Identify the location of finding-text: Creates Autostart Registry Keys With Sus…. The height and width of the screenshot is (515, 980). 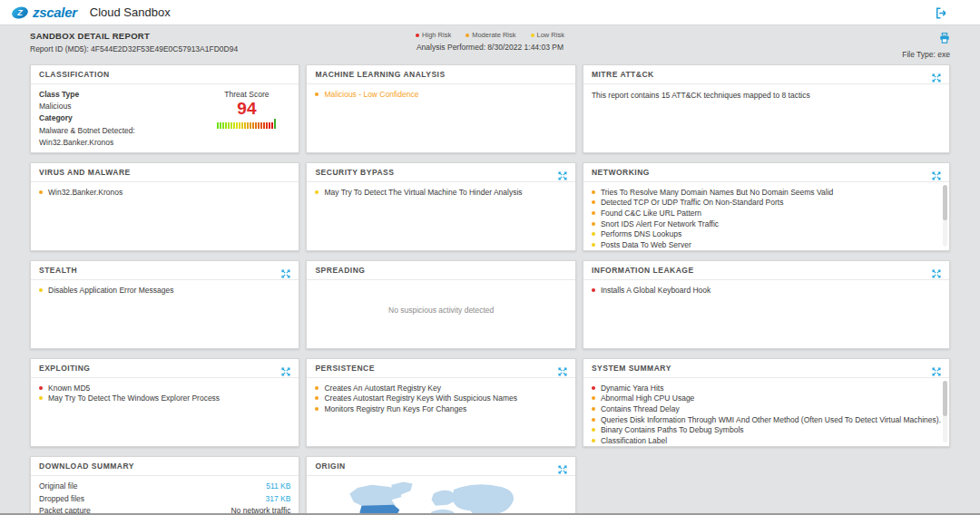
(421, 398).